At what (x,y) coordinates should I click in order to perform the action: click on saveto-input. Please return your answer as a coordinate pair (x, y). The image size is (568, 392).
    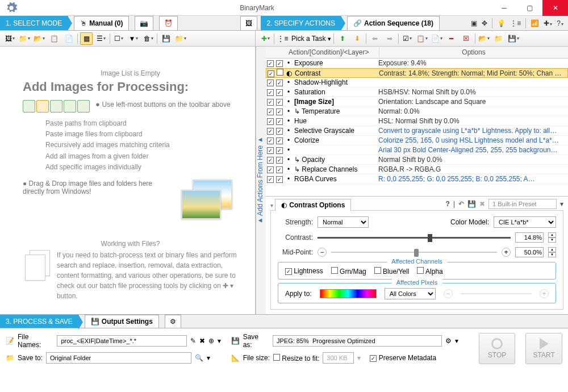
    Looking at the image, I should click on (119, 358).